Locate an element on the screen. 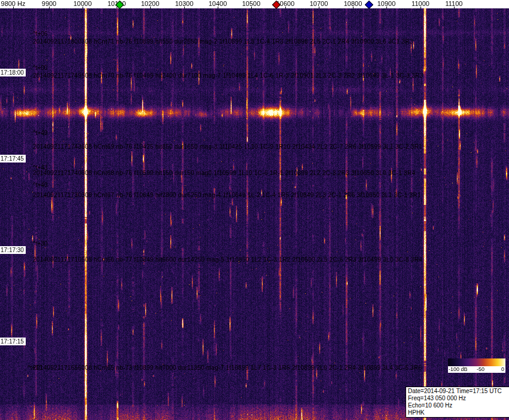 The width and height of the screenshot is (509, 420). info-echo: Echo=10 600 Hz is located at coordinates (458, 406).